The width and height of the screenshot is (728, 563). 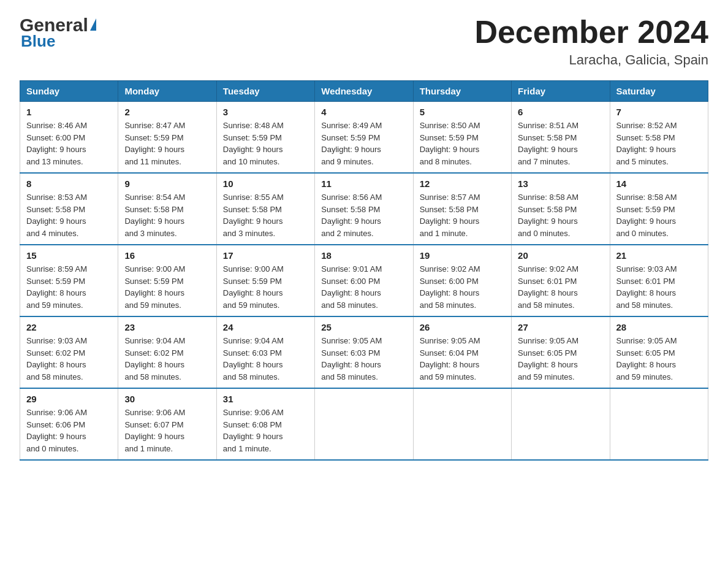 What do you see at coordinates (266, 184) in the screenshot?
I see `day-number: 10` at bounding box center [266, 184].